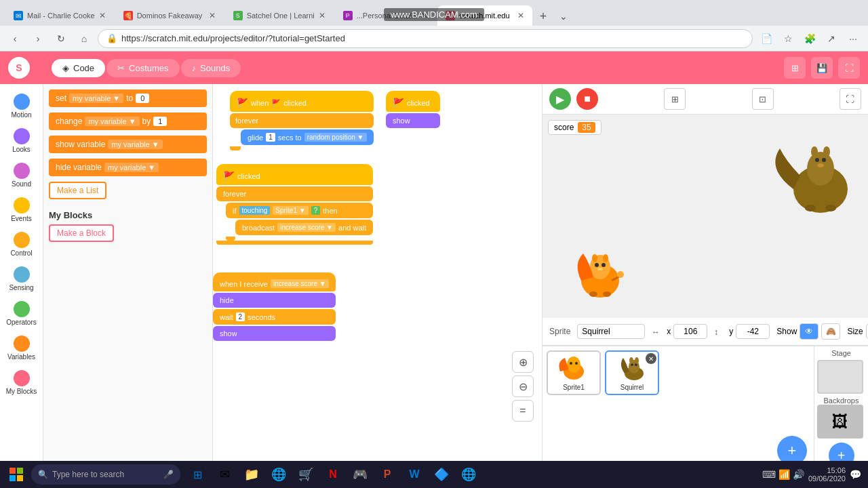 The width and height of the screenshot is (868, 488). I want to click on change-var-dropdown: my variable ▼, so click(112, 121).